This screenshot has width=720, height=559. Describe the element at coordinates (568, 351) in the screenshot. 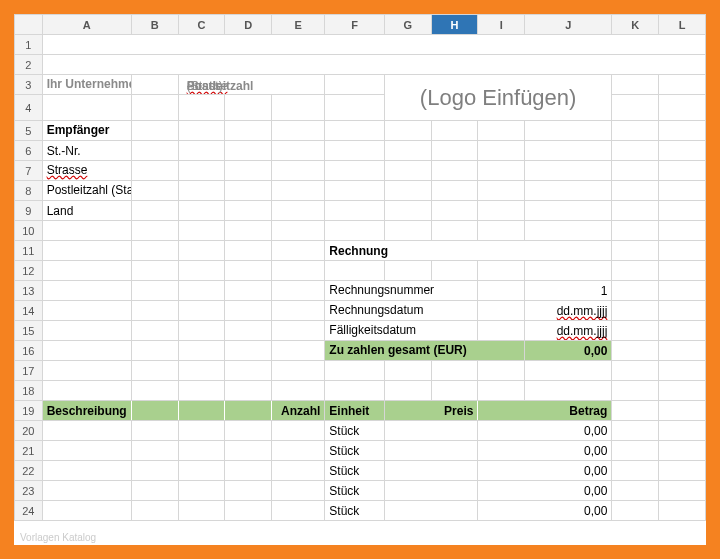

I see `total-value-cell: 0,00` at that location.